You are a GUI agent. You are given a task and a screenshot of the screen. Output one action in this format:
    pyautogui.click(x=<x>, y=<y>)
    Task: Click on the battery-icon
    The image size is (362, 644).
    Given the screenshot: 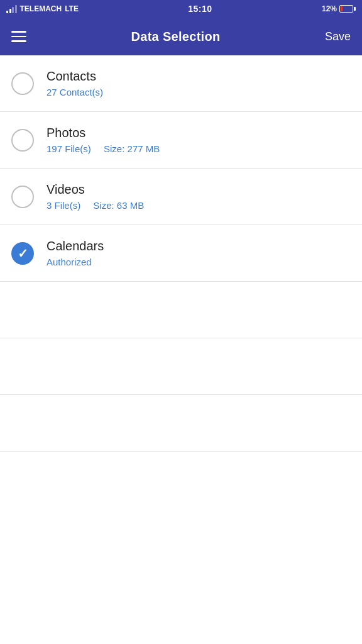 What is the action you would take?
    pyautogui.click(x=348, y=9)
    